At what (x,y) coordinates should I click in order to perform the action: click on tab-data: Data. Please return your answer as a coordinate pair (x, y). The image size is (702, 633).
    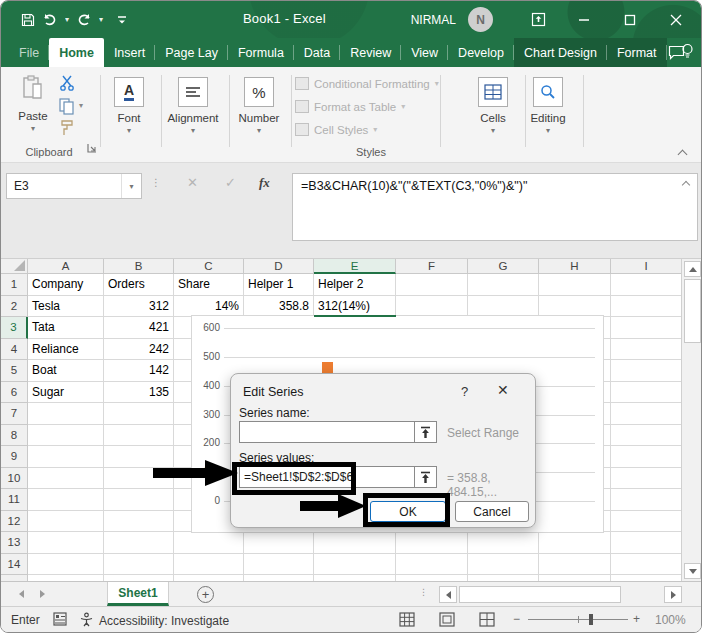
    Looking at the image, I should click on (317, 52).